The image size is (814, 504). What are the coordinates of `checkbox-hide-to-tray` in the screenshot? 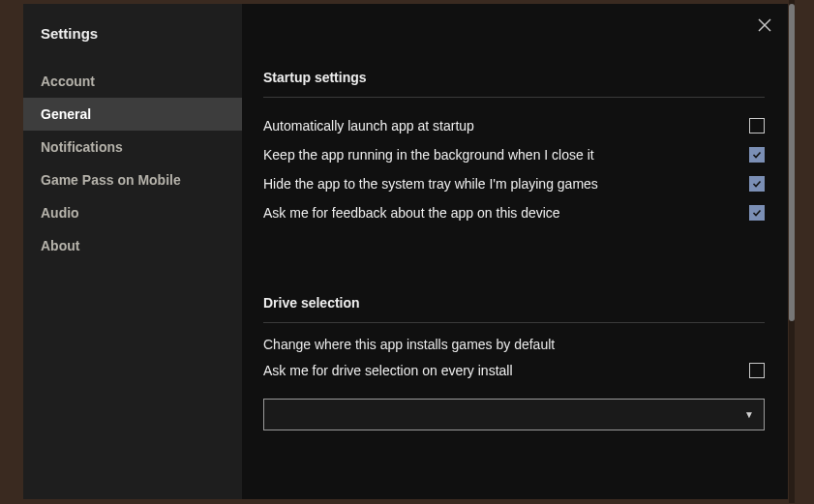 It's located at (757, 184).